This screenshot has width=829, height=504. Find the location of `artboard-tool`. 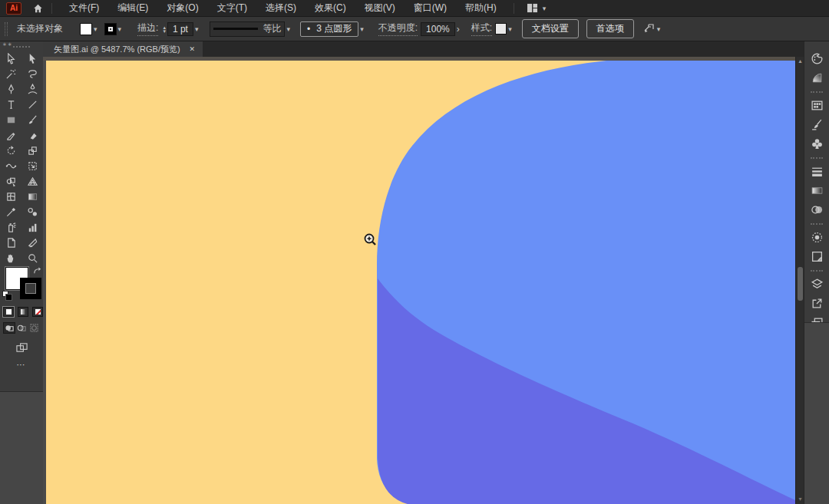

artboard-tool is located at coordinates (11, 242).